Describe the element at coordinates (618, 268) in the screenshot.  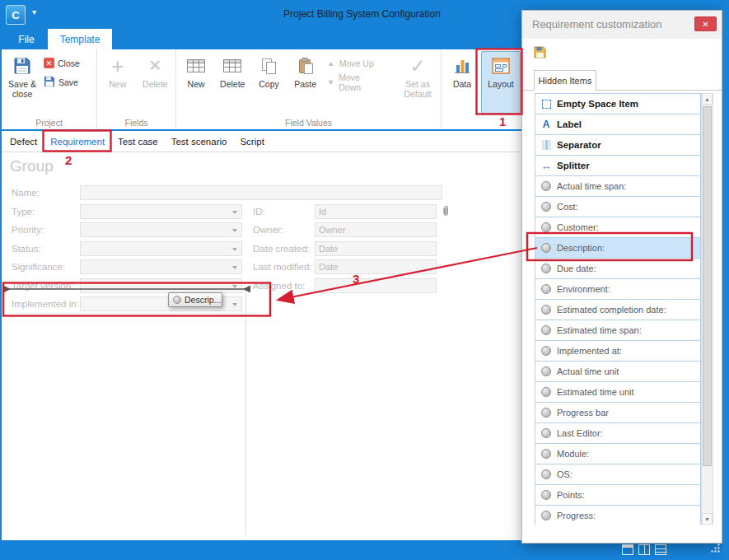
I see `hidden-item: Due date:` at that location.